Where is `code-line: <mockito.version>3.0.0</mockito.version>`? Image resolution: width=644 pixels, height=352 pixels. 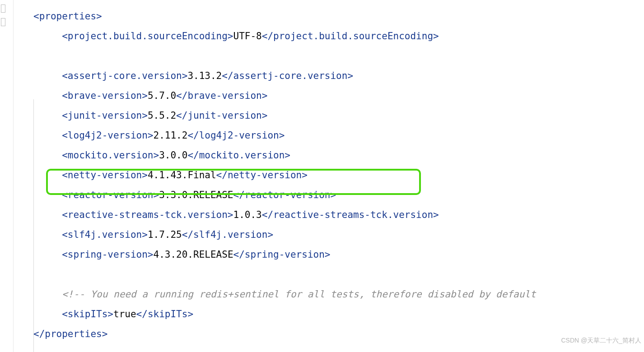
code-line: <mockito.version>3.0.0</mockito.version> is located at coordinates (285, 155).